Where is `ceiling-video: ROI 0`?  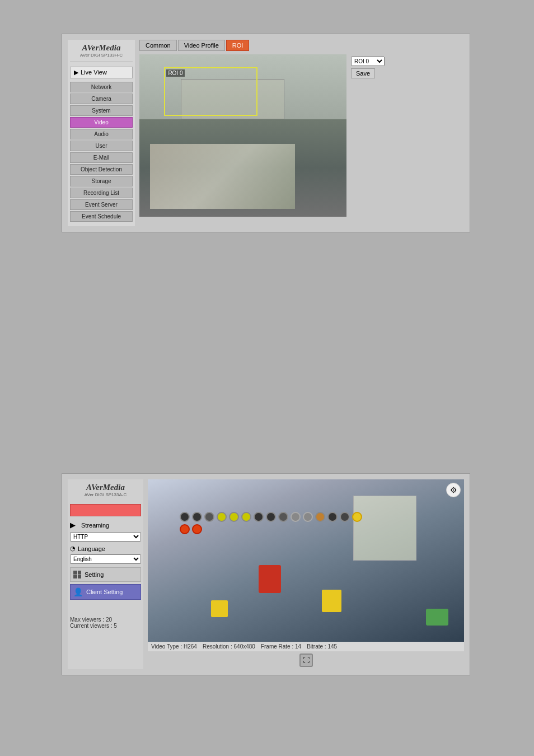
ceiling-video: ROI 0 is located at coordinates (243, 136).